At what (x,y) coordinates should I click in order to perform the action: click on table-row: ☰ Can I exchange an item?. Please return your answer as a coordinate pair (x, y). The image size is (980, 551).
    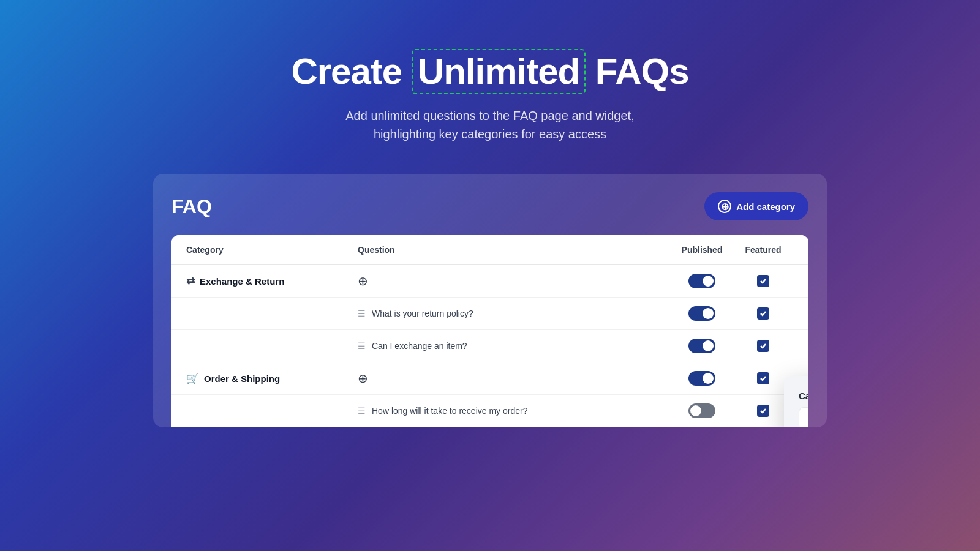
    Looking at the image, I should click on (490, 347).